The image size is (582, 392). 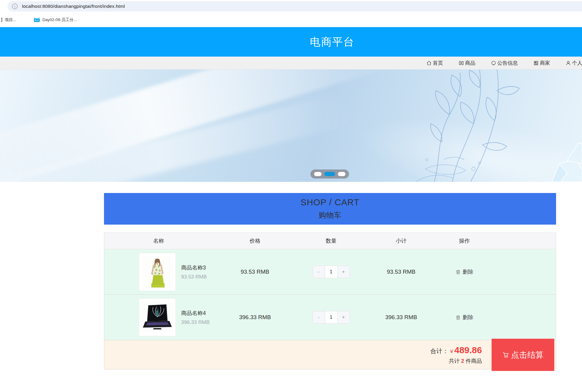 I want to click on carousel-indicators, so click(x=330, y=174).